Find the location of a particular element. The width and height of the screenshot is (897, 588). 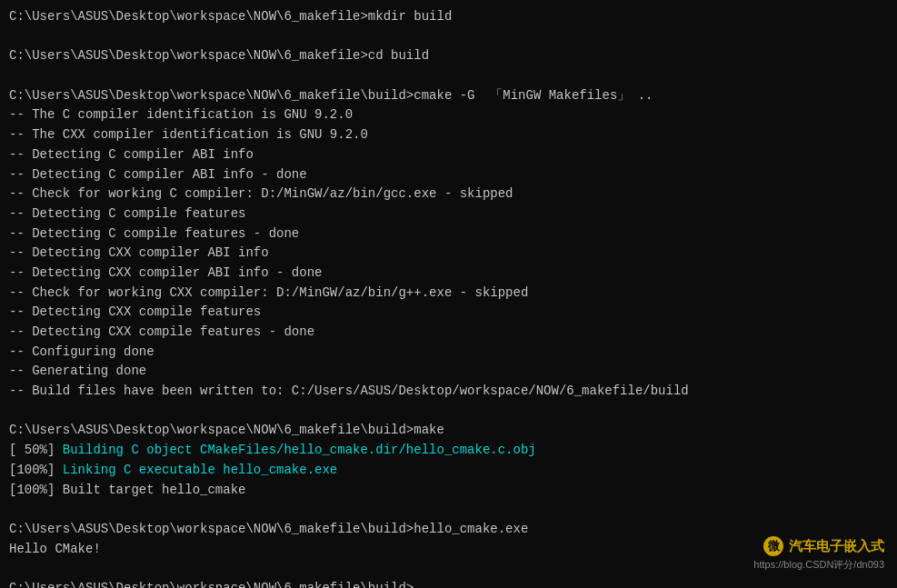

terminal-line: -- The C compiler identification is GNU … is located at coordinates (449, 115).